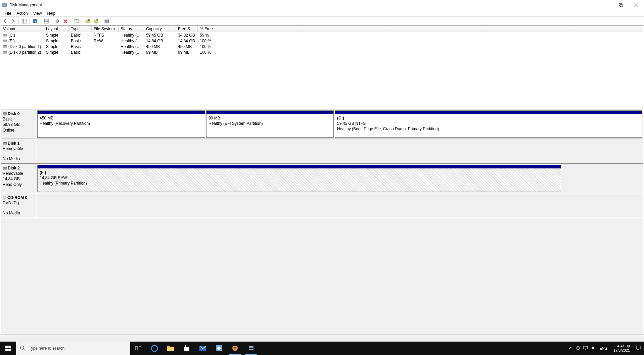  What do you see at coordinates (8, 348) in the screenshot?
I see `start-button` at bounding box center [8, 348].